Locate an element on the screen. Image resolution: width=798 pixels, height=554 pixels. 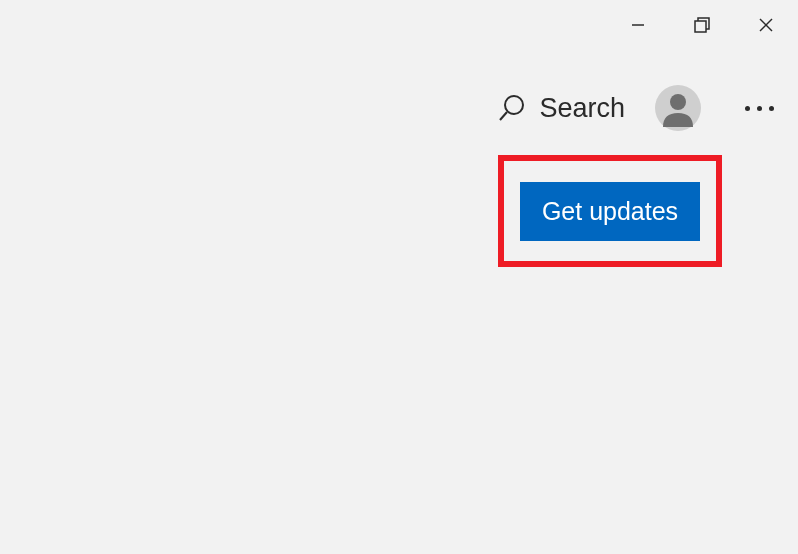
more-menu-button is located at coordinates (760, 108).